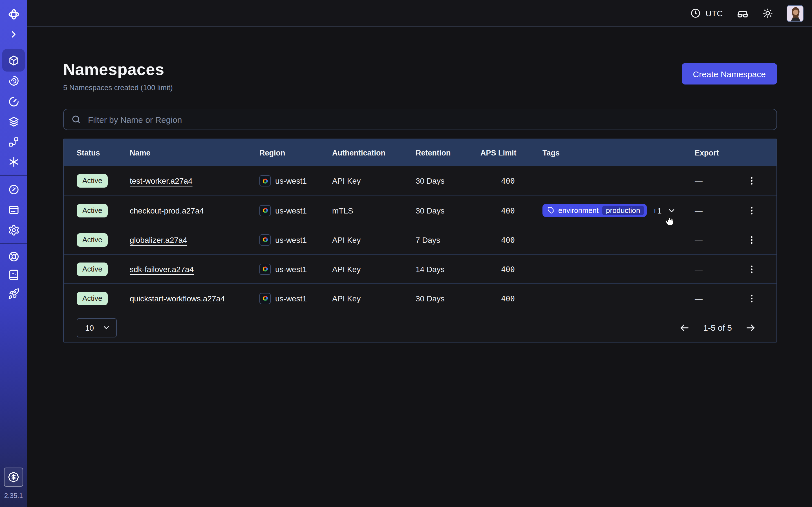 The image size is (812, 507). I want to click on expand-sidebar-button, so click(13, 34).